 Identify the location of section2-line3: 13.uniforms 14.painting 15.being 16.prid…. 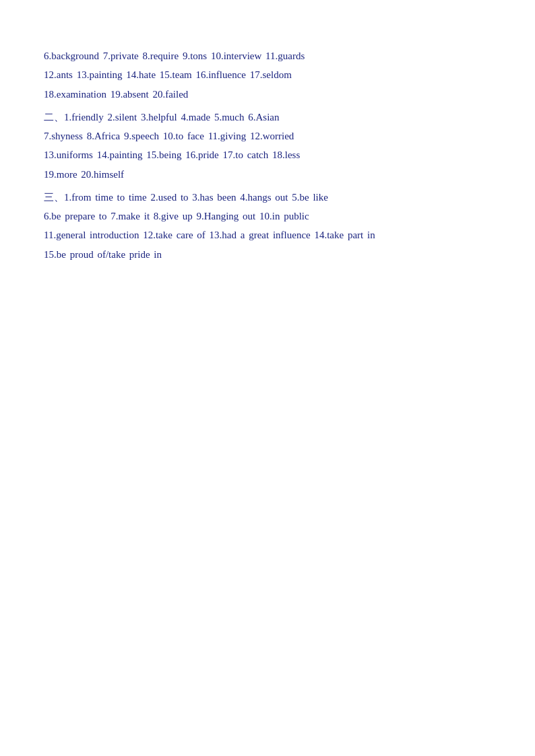
(268, 155).